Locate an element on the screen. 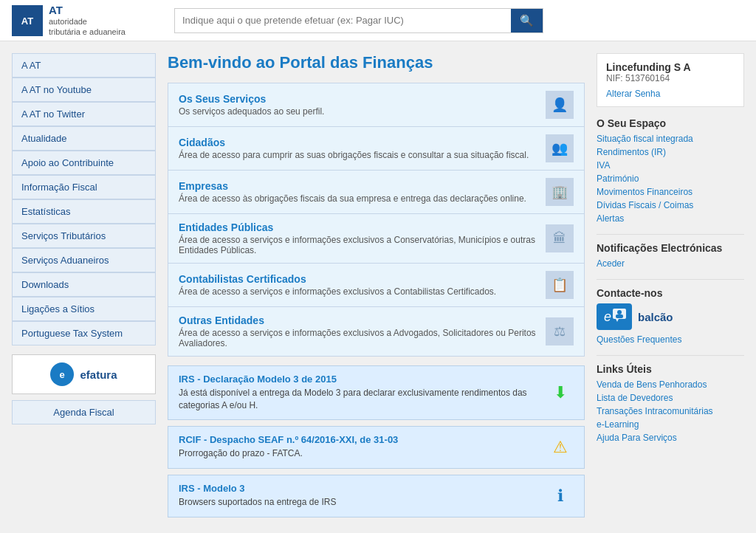 Image resolution: width=756 pixels, height=533 pixels. links-uteis-link: Lista de Devedores is located at coordinates (670, 398).